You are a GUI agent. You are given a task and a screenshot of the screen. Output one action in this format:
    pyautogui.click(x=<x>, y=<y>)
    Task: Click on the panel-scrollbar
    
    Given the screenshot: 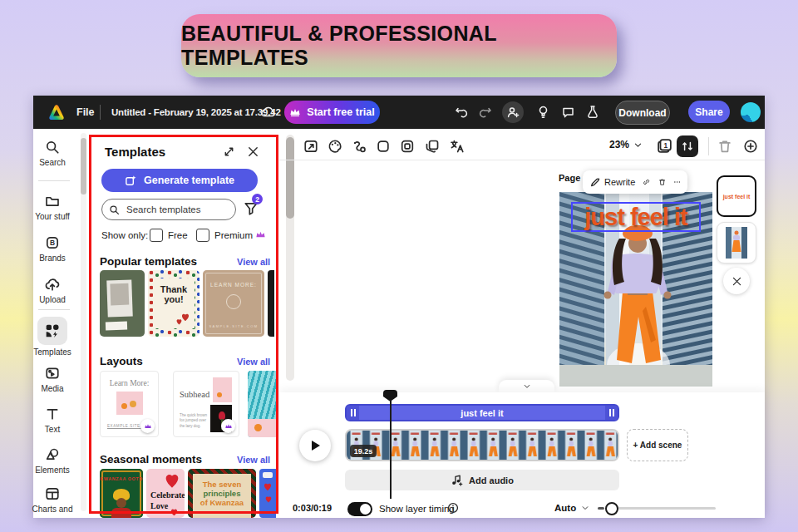 What is the action you would take?
    pyautogui.click(x=290, y=258)
    